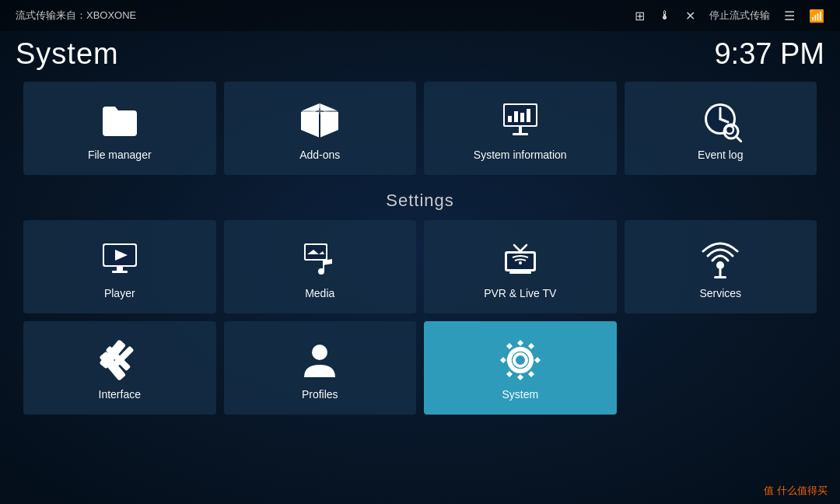 The height and width of the screenshot is (504, 840). Describe the element at coordinates (420, 16) in the screenshot. I see `top-bar: 流式传输来自：XBOXONE ⊞ 🌡 ✕ 停止流式传输 ☰ 📶` at that location.